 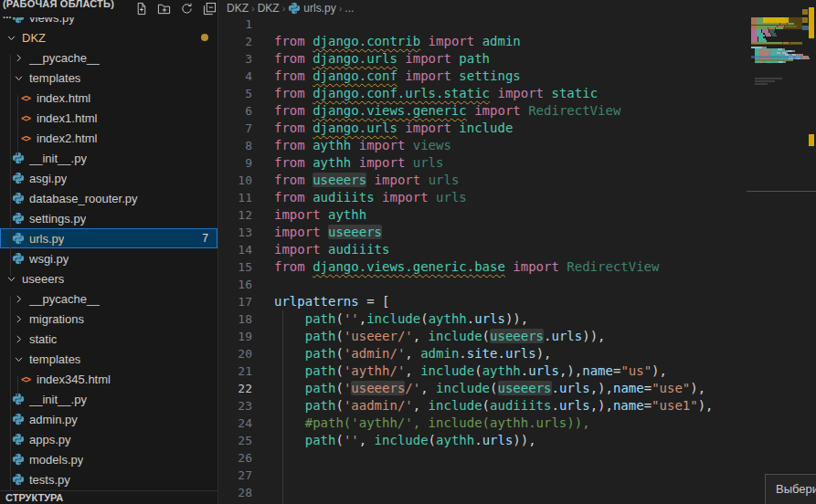 What do you see at coordinates (387, 77) in the screenshot?
I see `line-content: from django.conf import settings` at bounding box center [387, 77].